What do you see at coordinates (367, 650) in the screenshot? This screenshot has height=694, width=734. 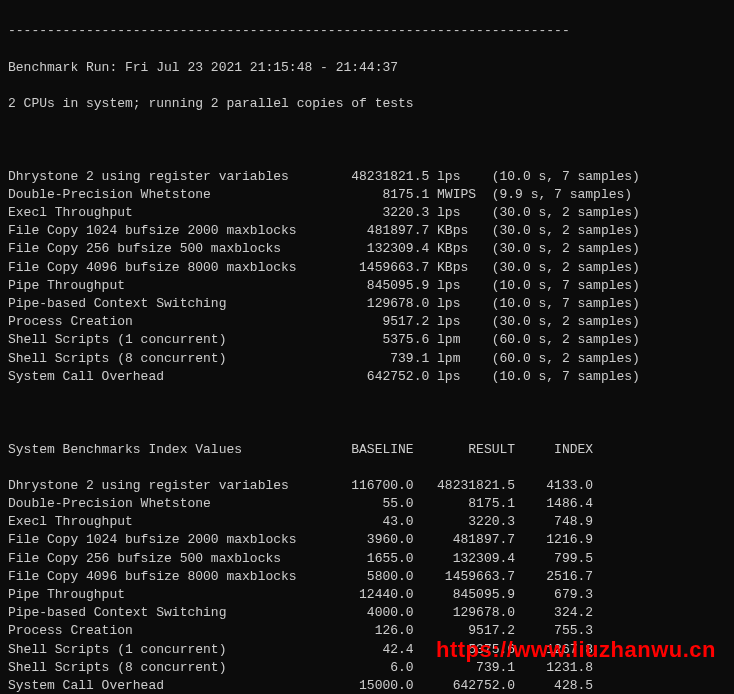 I see `index-row: Shell Scripts (1 concurrent) 42.4 5375.6…` at bounding box center [367, 650].